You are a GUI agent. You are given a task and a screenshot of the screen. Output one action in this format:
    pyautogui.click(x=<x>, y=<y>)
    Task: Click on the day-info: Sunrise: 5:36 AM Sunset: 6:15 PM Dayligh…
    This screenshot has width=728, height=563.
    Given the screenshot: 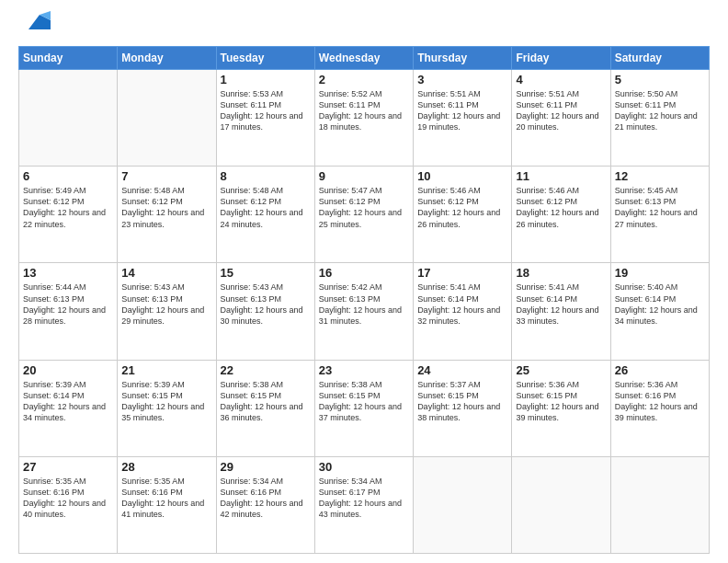 What is the action you would take?
    pyautogui.click(x=561, y=401)
    